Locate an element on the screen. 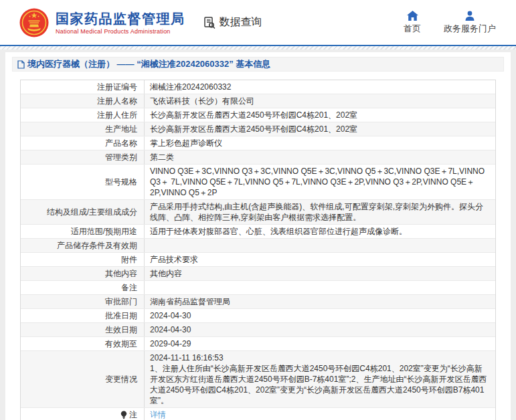 Image resolution: width=516 pixels, height=420 pixels. row-value: 飞依诺科技（长沙）有限公司 is located at coordinates (320, 101).